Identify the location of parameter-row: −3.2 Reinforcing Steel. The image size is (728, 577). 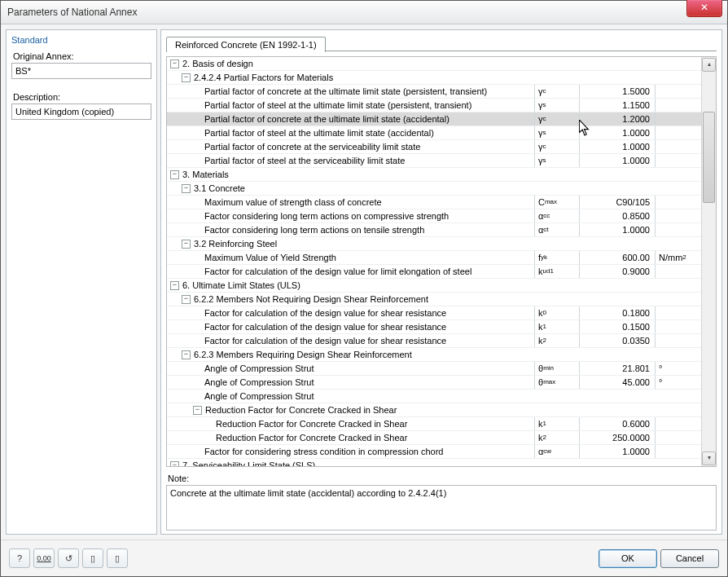
(434, 244).